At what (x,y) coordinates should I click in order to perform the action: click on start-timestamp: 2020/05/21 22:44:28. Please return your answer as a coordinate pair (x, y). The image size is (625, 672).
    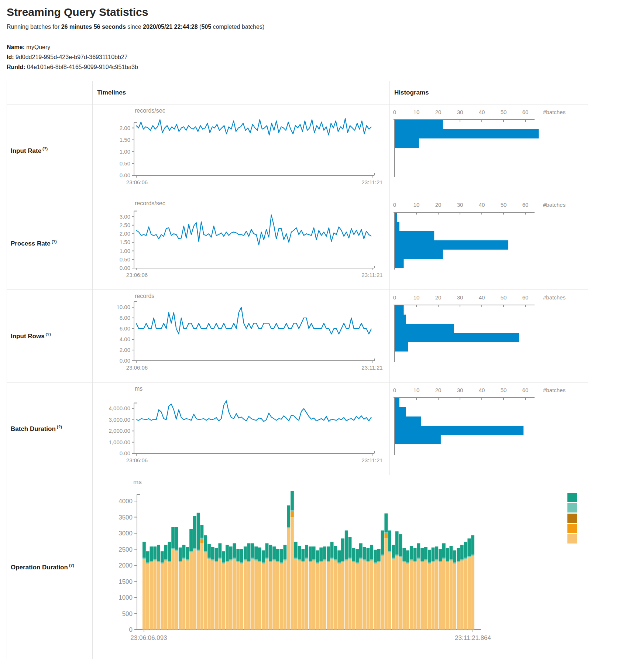
    Looking at the image, I should click on (171, 27).